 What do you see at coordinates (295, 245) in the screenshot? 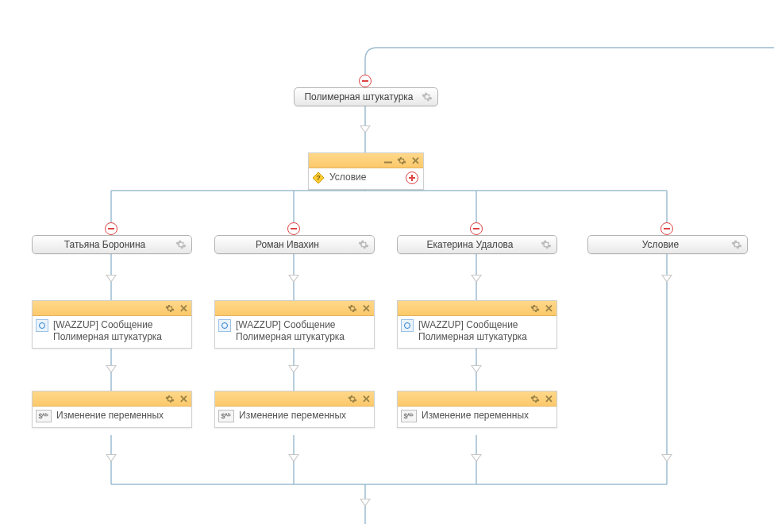
I see `branch-label: Роман Ивахин` at bounding box center [295, 245].